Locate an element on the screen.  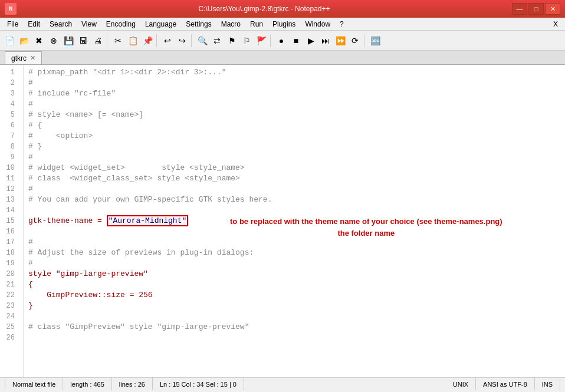
app-icon: N is located at coordinates (11, 9).